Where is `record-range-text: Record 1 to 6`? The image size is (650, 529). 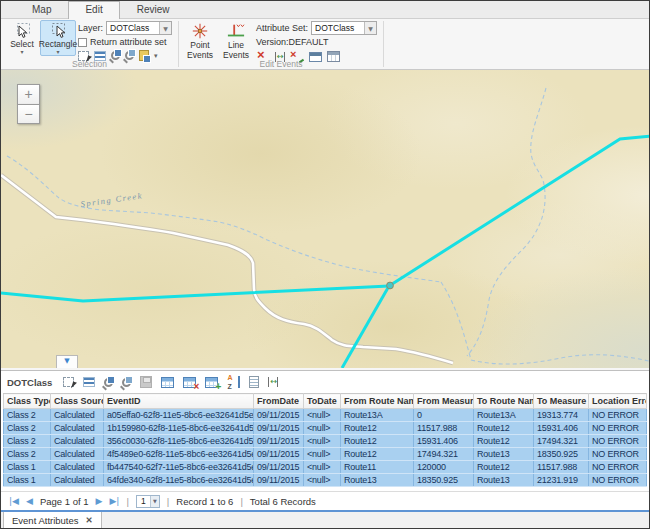
record-range-text: Record 1 to 6 is located at coordinates (204, 502).